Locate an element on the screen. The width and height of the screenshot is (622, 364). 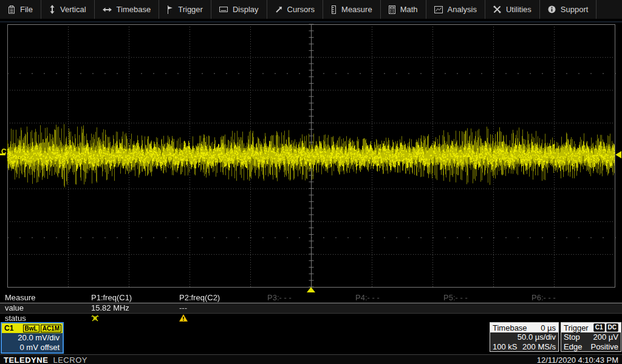
measure-p6-header: P6:- - - is located at coordinates (544, 298).